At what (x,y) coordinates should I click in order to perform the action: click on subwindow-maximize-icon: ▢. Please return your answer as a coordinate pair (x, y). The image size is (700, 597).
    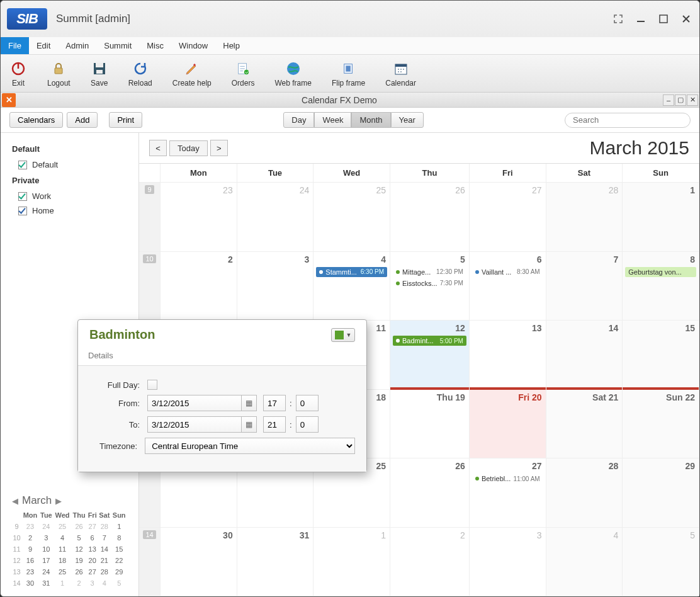
    Looking at the image, I should click on (680, 100).